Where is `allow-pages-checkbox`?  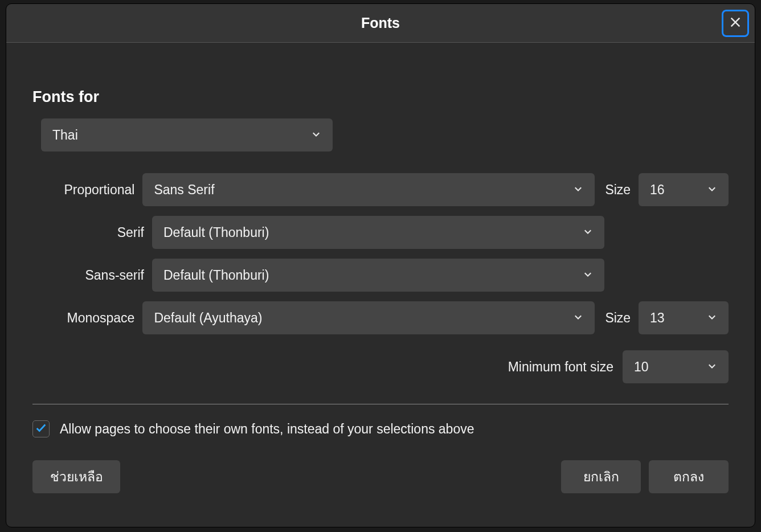 allow-pages-checkbox is located at coordinates (41, 429).